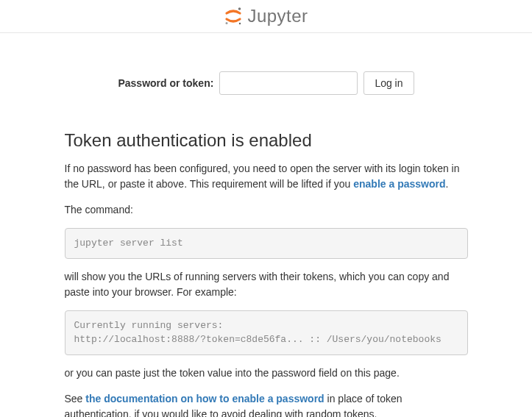  Describe the element at coordinates (266, 177) in the screenshot. I see `intro-paragraph: If no password has been configured, you …` at that location.